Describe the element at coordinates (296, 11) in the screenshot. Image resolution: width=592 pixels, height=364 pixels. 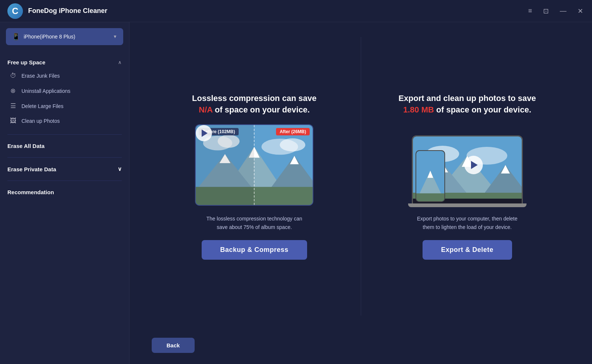
I see `titlebar: C FoneDog iPhone Cleaner ≡ ⊡ — ✕` at that location.